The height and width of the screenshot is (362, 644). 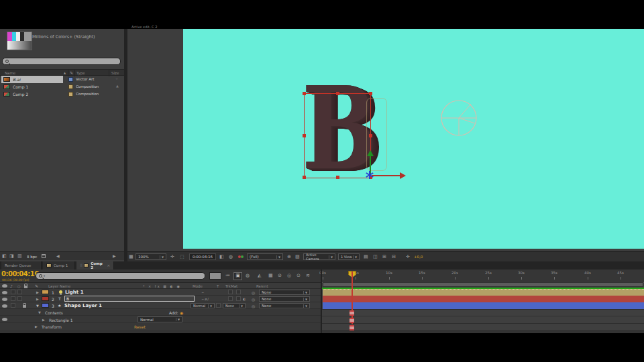 I want to click on share-view-icon: ▤, so click(x=366, y=257).